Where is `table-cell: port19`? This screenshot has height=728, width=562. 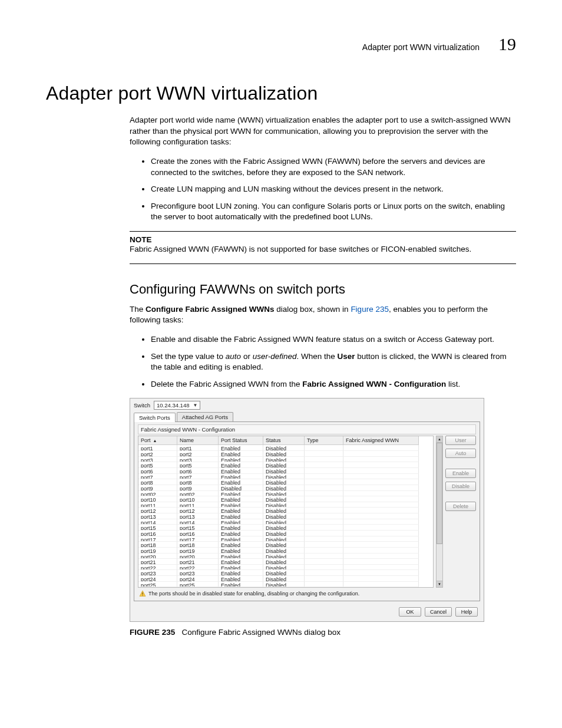 table-cell: port19 is located at coordinates (158, 551).